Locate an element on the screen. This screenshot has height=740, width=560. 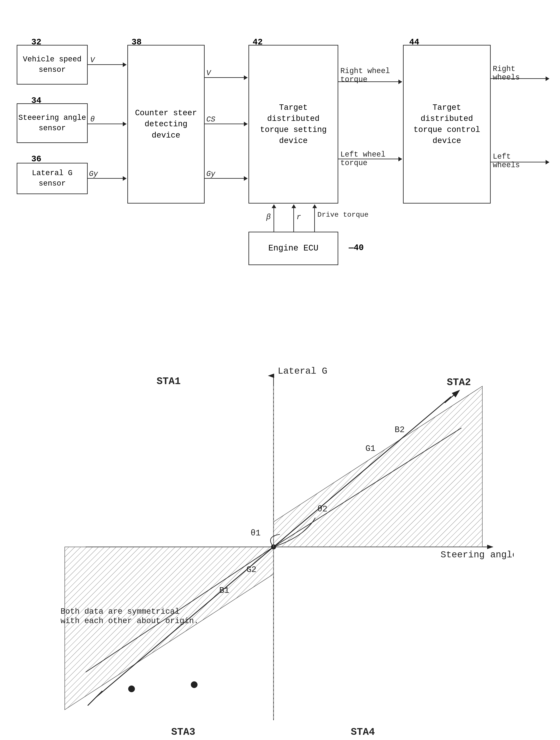
arrow-r is located at coordinates (294, 218).